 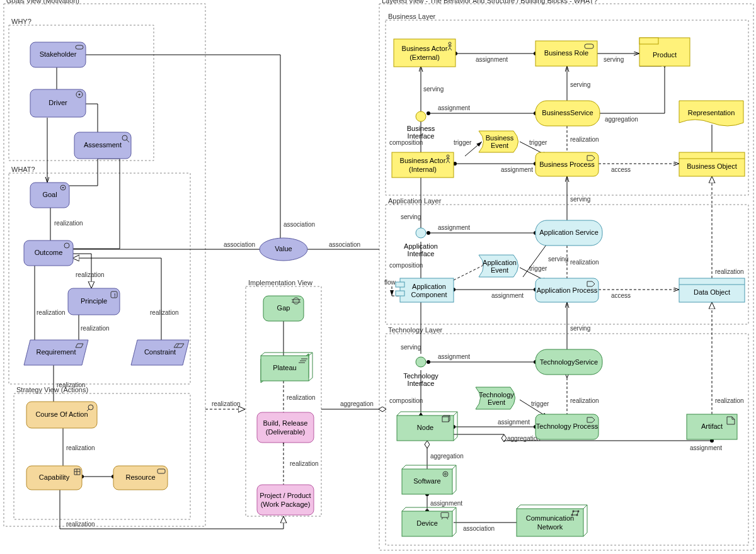 What do you see at coordinates (496, 395) in the screenshot?
I see `svg-text: Technology` at bounding box center [496, 395].